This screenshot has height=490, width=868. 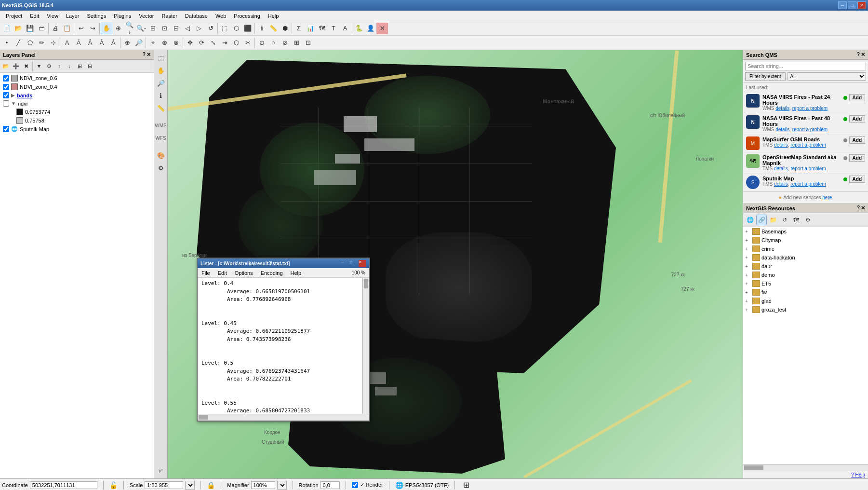 I want to click on scrollbar-thumb, so click(x=366, y=284).